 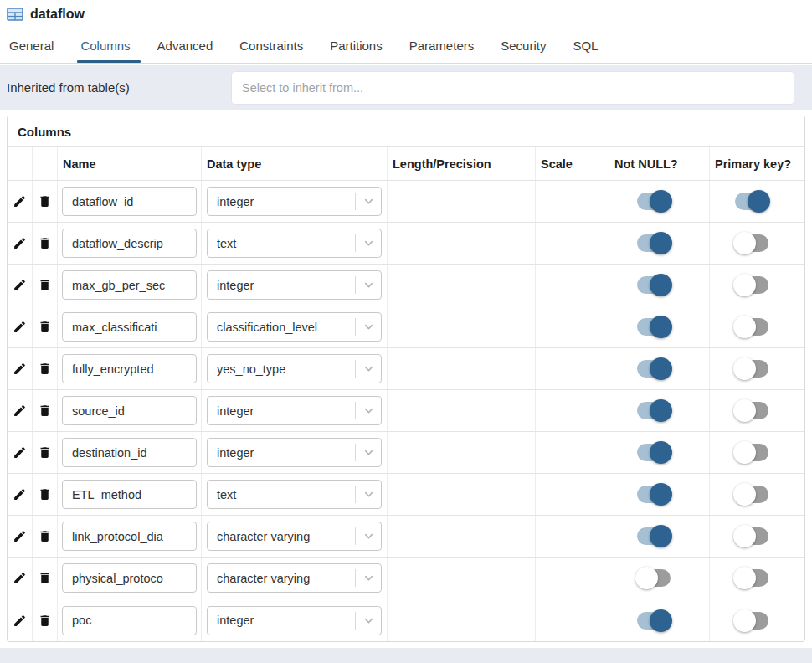 What do you see at coordinates (406, 132) in the screenshot?
I see `panel-title: Columns` at bounding box center [406, 132].